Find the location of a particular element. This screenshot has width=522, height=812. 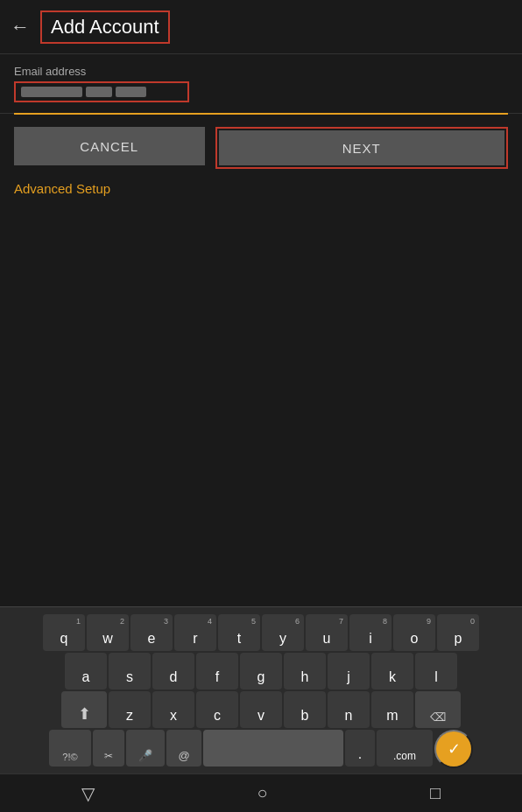

key-symbol: ?!© is located at coordinates (70, 748).